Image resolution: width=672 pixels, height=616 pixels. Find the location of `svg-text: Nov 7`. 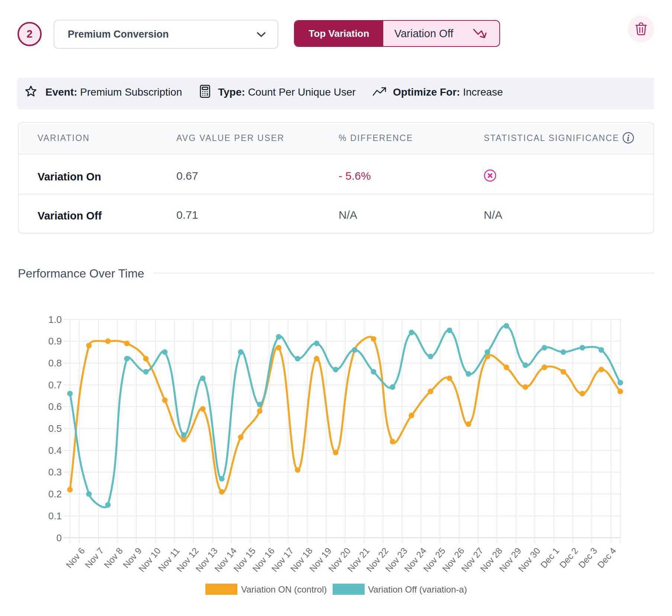

svg-text: Nov 7 is located at coordinates (95, 558).